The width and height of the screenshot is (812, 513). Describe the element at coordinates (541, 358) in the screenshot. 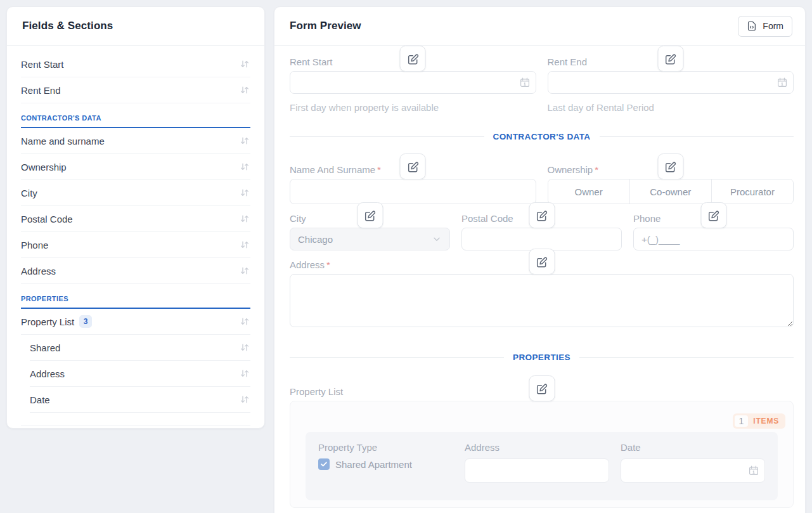

I see `properties-divider: PROPERTIES` at that location.